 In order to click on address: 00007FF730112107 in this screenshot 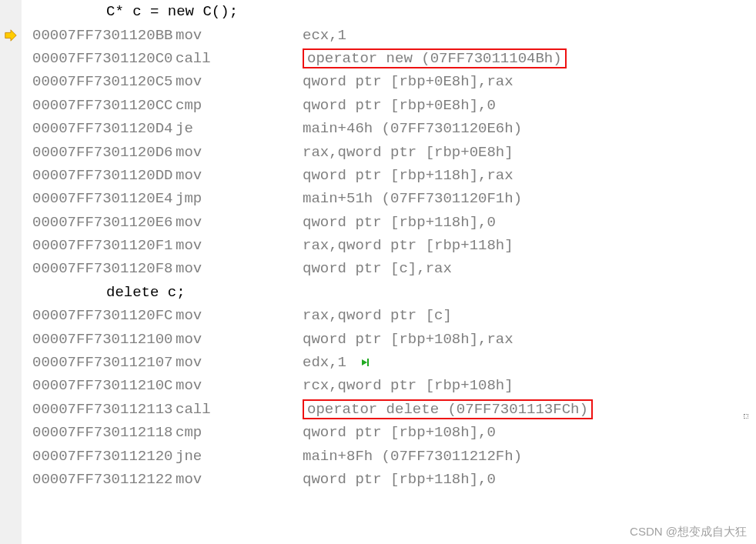, I will do `click(99, 362)`.